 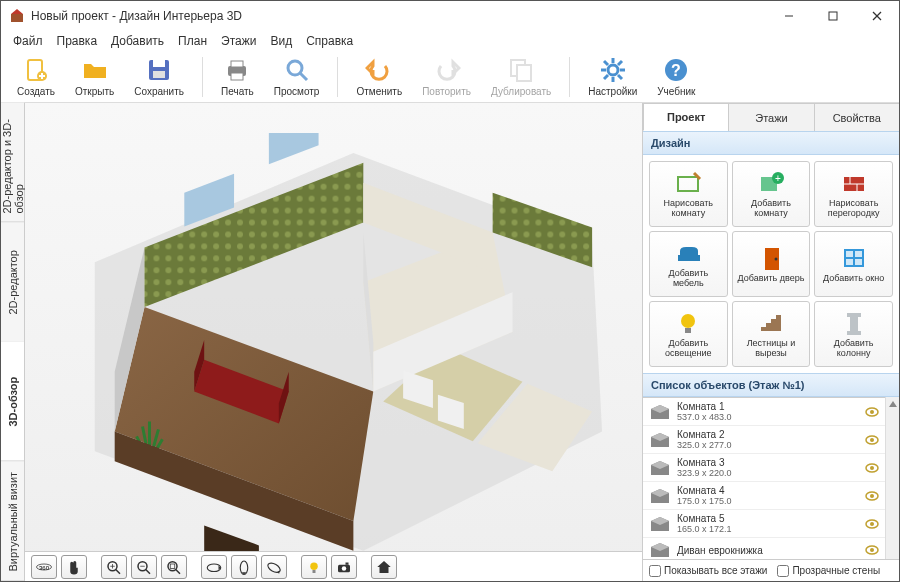 I want to click on save-button: Сохранить, so click(x=159, y=76).